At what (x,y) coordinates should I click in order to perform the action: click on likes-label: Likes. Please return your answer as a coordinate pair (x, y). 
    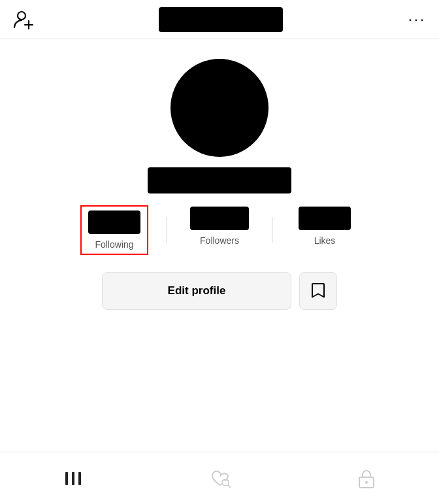
    Looking at the image, I should click on (325, 241).